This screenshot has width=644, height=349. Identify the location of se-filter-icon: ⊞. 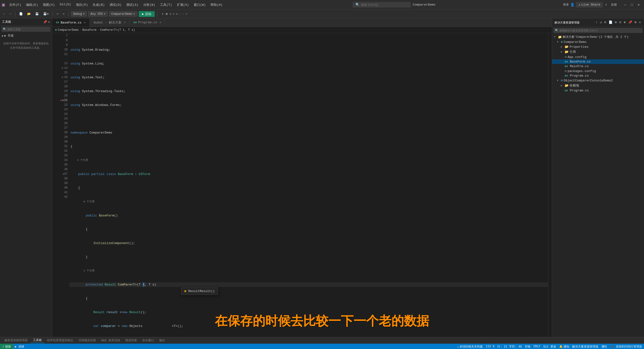
(616, 22).